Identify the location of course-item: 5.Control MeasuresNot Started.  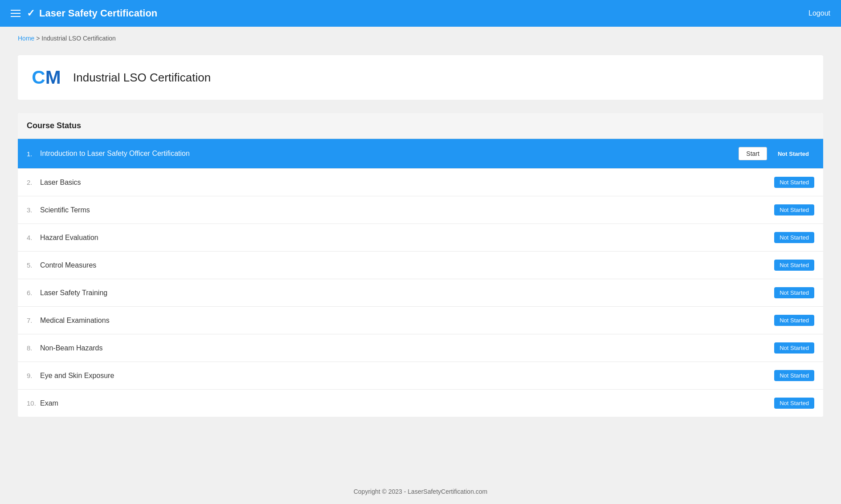
(420, 265).